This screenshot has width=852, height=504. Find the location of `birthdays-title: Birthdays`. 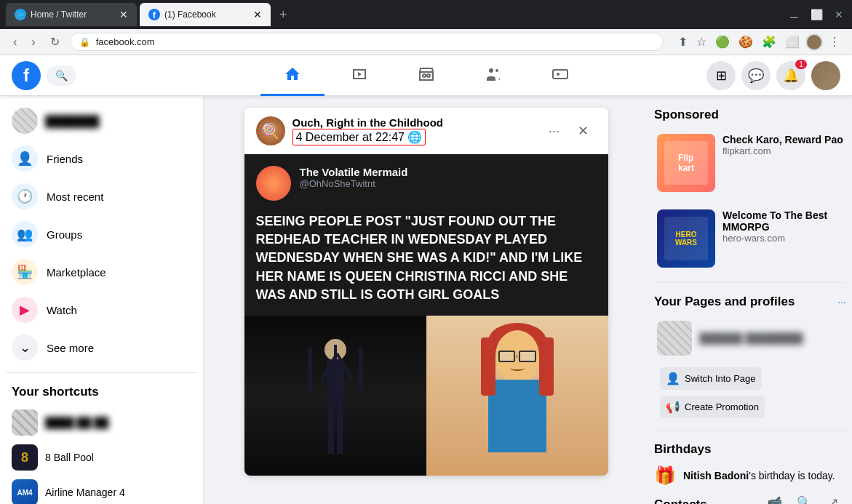

birthdays-title: Birthdays is located at coordinates (750, 449).